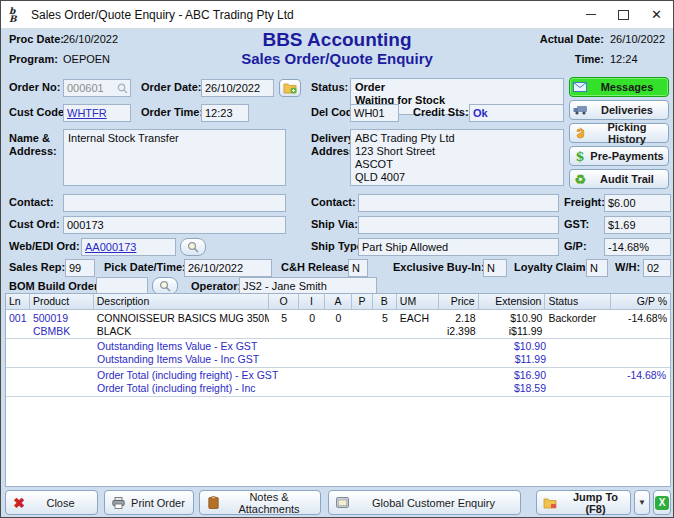  What do you see at coordinates (458, 225) in the screenshot?
I see `ship-via-field` at bounding box center [458, 225].